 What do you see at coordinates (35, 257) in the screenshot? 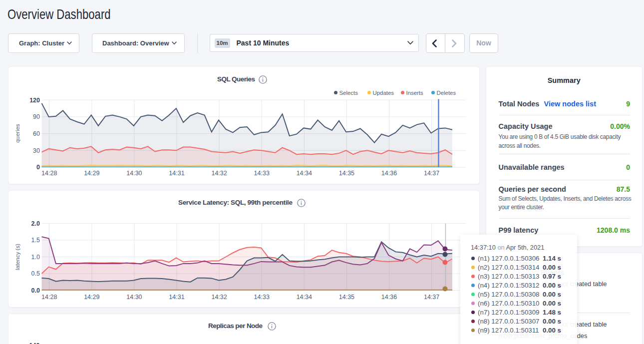
I see `svg-text: 1.0` at bounding box center [35, 257].